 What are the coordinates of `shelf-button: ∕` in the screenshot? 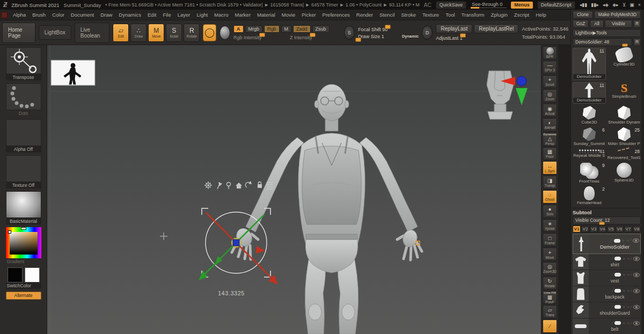 It's located at (550, 326).